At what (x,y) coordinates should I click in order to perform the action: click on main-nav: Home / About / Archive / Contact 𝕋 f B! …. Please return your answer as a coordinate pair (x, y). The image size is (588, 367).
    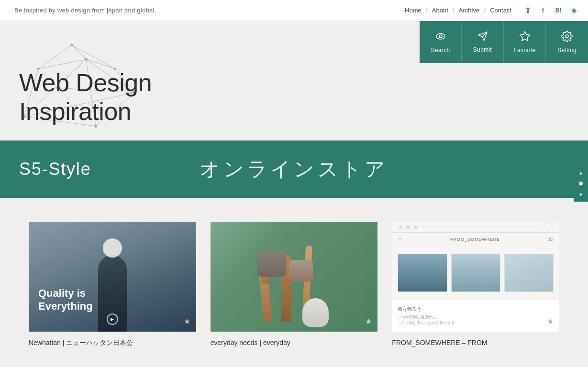
    Looking at the image, I should click on (490, 11).